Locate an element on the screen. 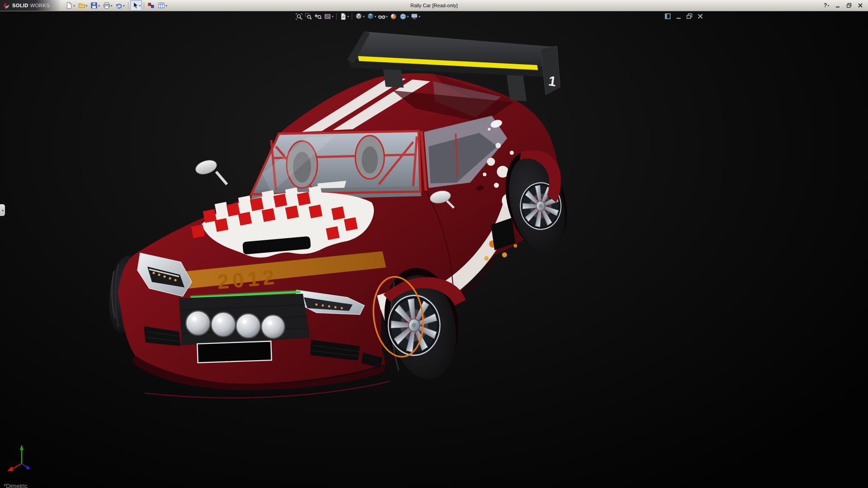  minimize-doc-icon is located at coordinates (679, 16).